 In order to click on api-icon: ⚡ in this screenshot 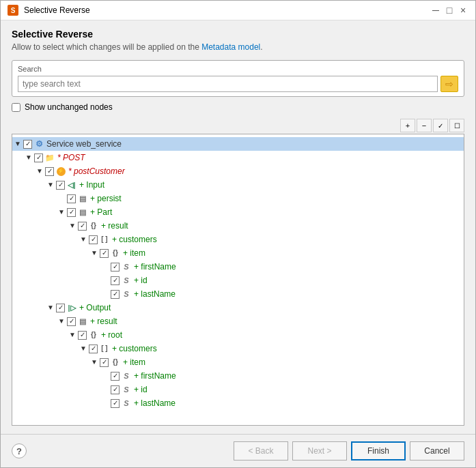, I will do `click(61, 171)`.